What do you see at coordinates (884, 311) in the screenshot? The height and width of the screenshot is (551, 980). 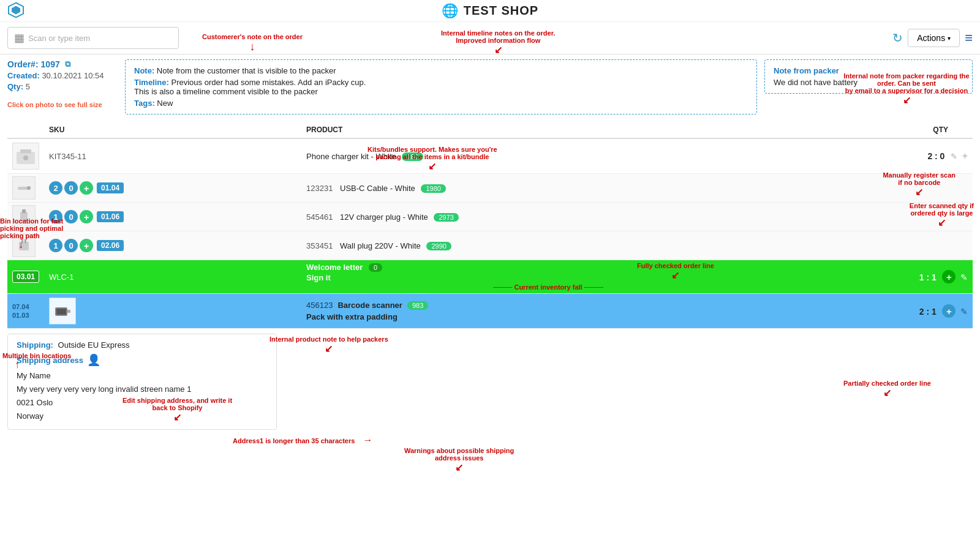 I see `blue-qty-cell: 2 : 1 + ✎` at bounding box center [884, 311].